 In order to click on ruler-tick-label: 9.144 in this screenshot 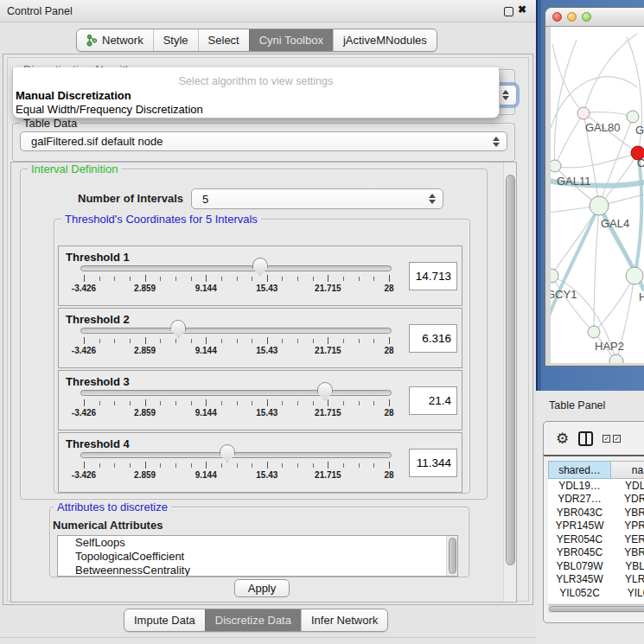, I will do `click(206, 475)`.